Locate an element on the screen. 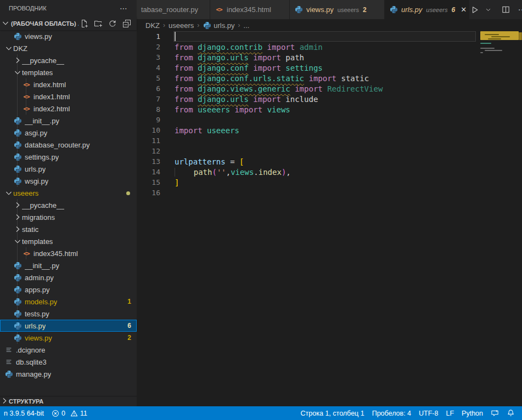 The height and width of the screenshot is (420, 522). python-interpreter-status: n 3.9.5 64-bit is located at coordinates (24, 413).